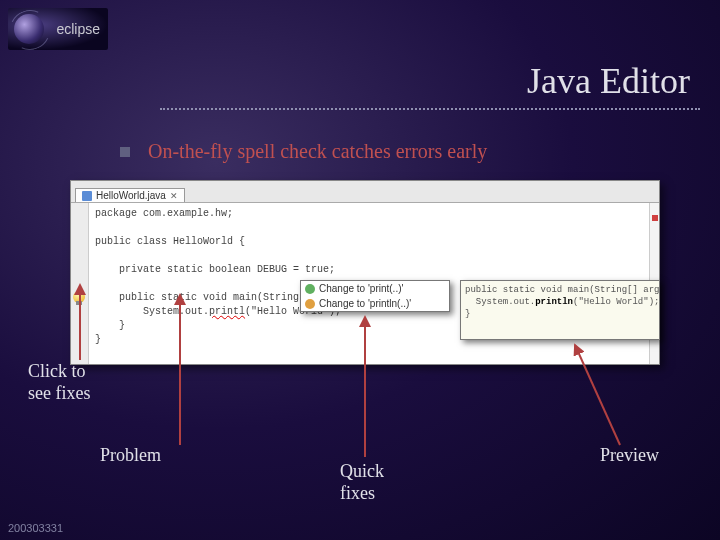  Describe the element at coordinates (174, 196) in the screenshot. I see `close-icon: ✕` at that location.